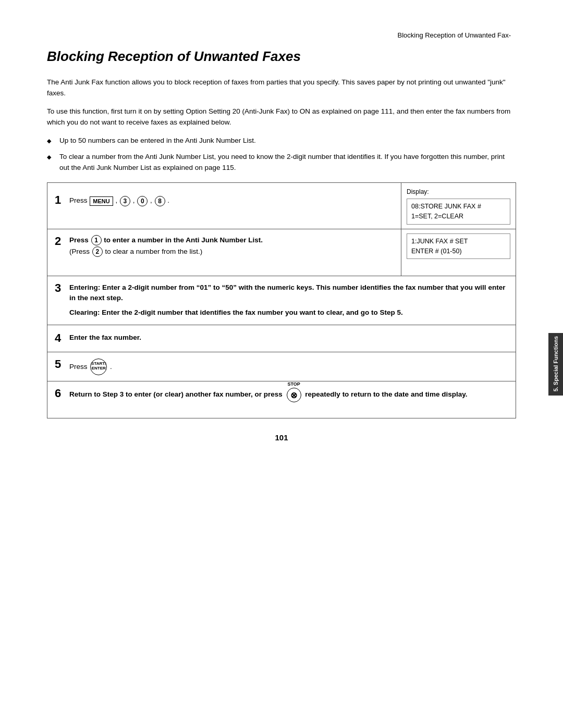 The height and width of the screenshot is (728, 563). What do you see at coordinates (232, 252) in the screenshot?
I see `step-2-sub: (Press 2 to clear a number from the list…` at bounding box center [232, 252].